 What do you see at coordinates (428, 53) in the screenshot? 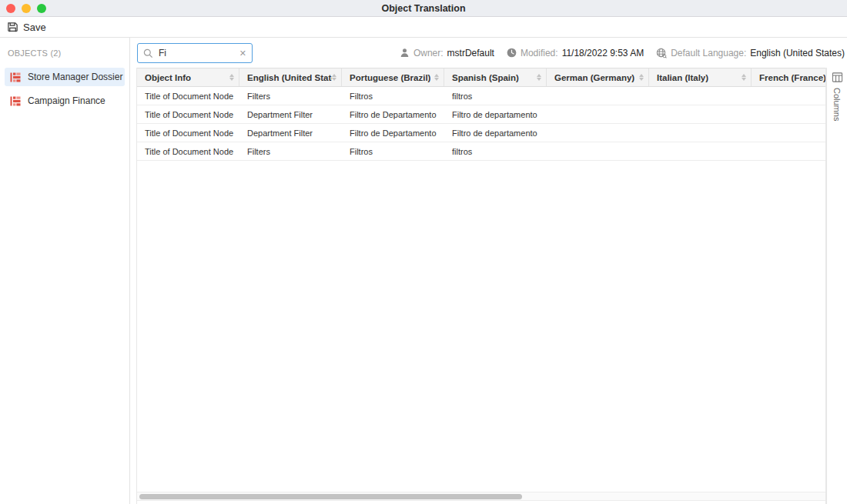
I see `owner-label: Owner:` at bounding box center [428, 53].